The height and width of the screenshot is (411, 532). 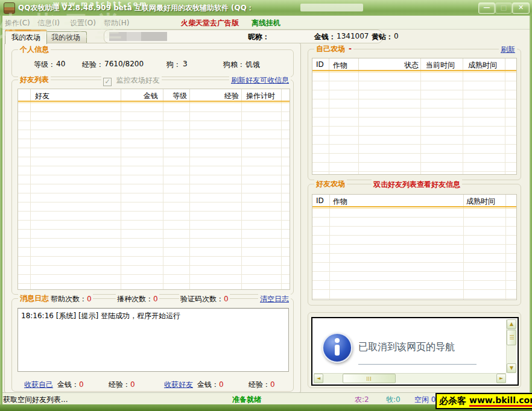 I want to click on embedded-browser: 已取消到该网页的导航 ▲ ▼ ◄ ►, so click(x=415, y=351).